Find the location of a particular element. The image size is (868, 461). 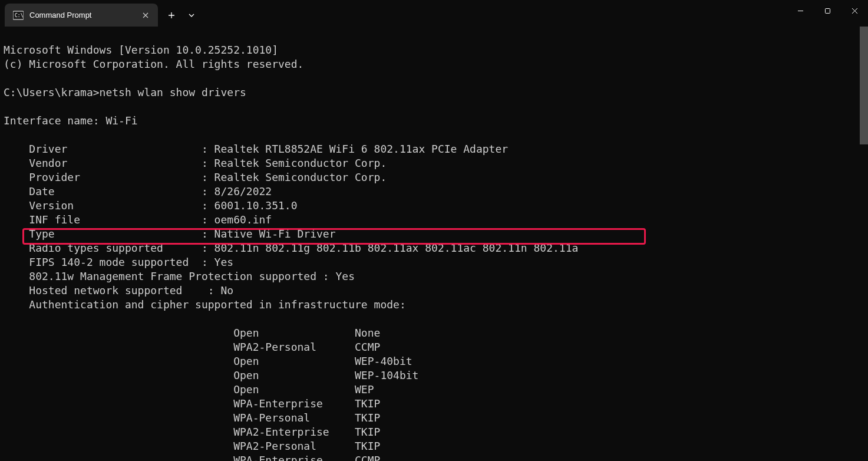

minimize-button is located at coordinates (800, 11).